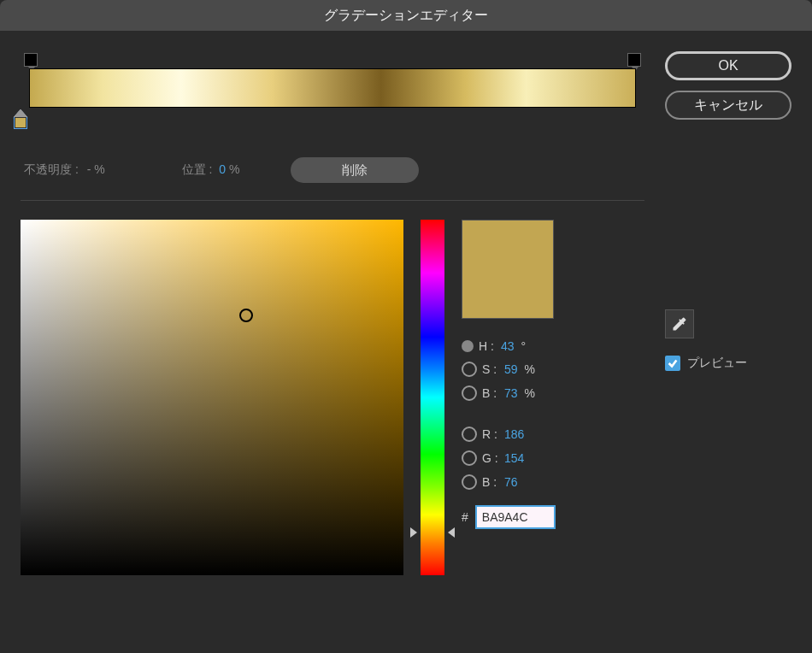 The image size is (812, 653). Describe the element at coordinates (469, 393) in the screenshot. I see `bri-radio` at that location.